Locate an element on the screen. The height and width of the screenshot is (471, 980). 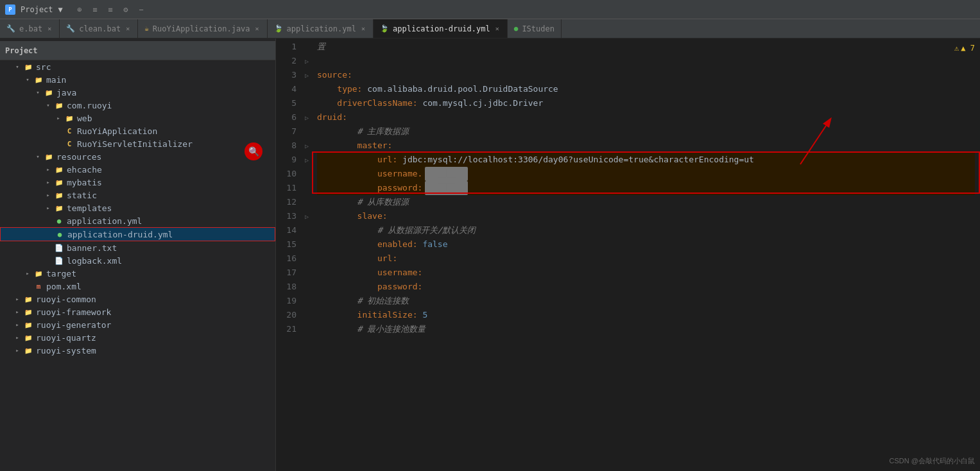
gutter-arrow-2: ▷ is located at coordinates (307, 61).